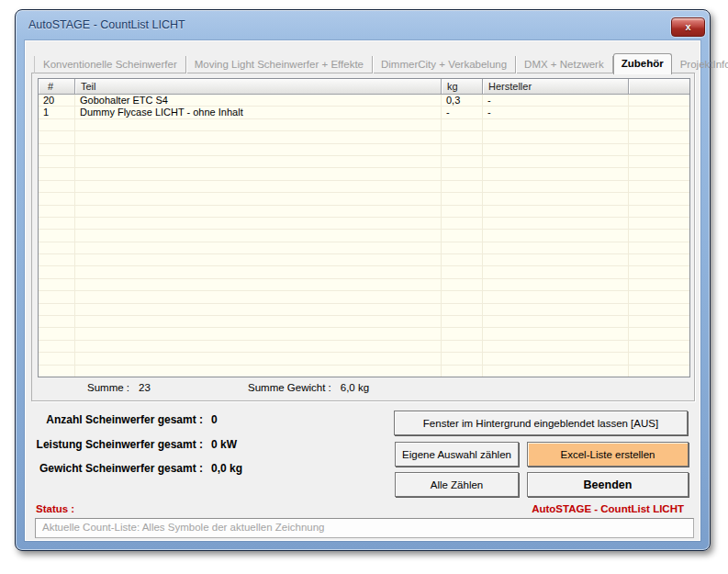 The width and height of the screenshot is (728, 574). What do you see at coordinates (608, 485) in the screenshot?
I see `quit-button: Beenden` at bounding box center [608, 485].